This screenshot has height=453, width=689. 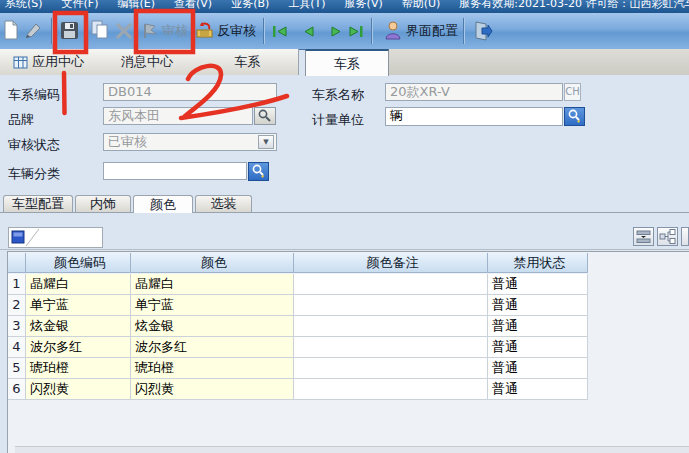 What do you see at coordinates (148, 62) in the screenshot?
I see `tab-message-center: 消息中心` at bounding box center [148, 62].